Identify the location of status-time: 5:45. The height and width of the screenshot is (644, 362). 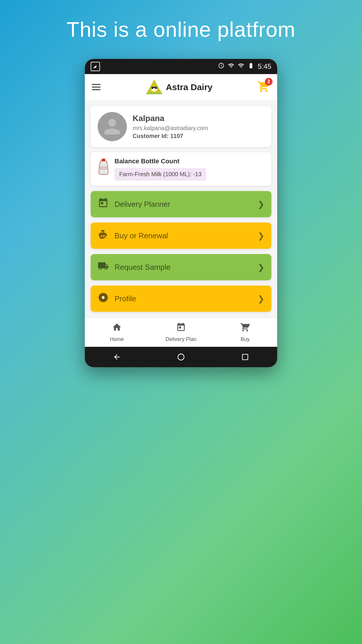
(265, 66).